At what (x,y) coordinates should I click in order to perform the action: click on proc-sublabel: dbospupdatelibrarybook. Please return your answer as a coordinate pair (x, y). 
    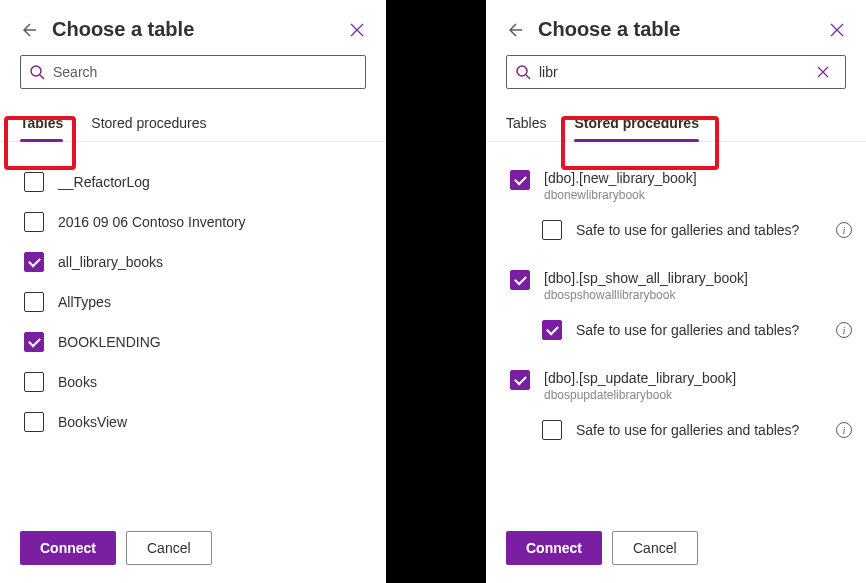
    Looking at the image, I should click on (640, 395).